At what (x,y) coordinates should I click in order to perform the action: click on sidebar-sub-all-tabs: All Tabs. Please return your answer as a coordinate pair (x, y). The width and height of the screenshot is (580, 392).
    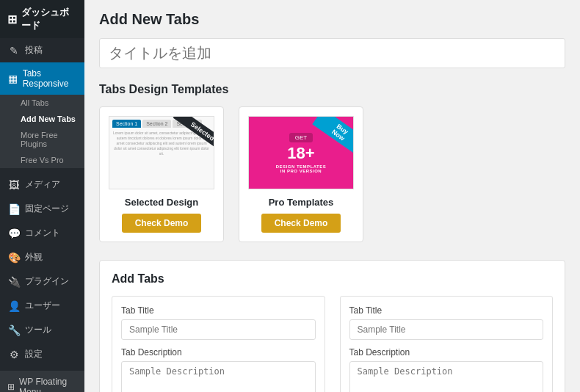
    Looking at the image, I should click on (43, 103).